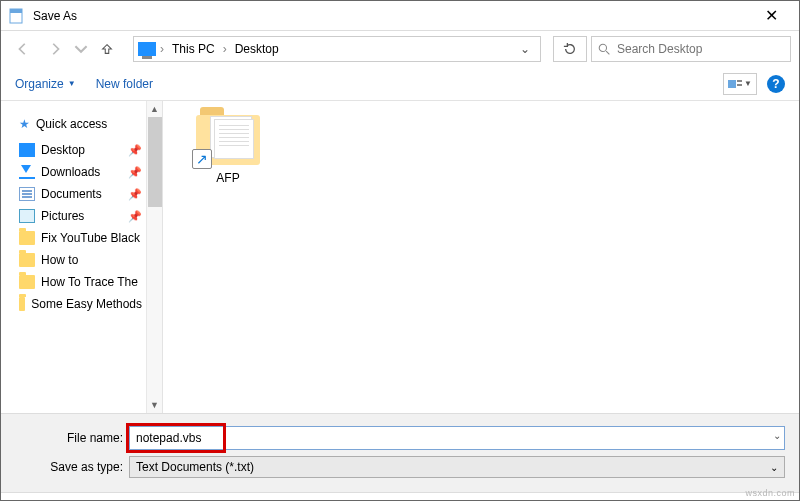 The width and height of the screenshot is (800, 501). Describe the element at coordinates (228, 140) in the screenshot. I see `folder-shortcut-icon: ↗` at that location.